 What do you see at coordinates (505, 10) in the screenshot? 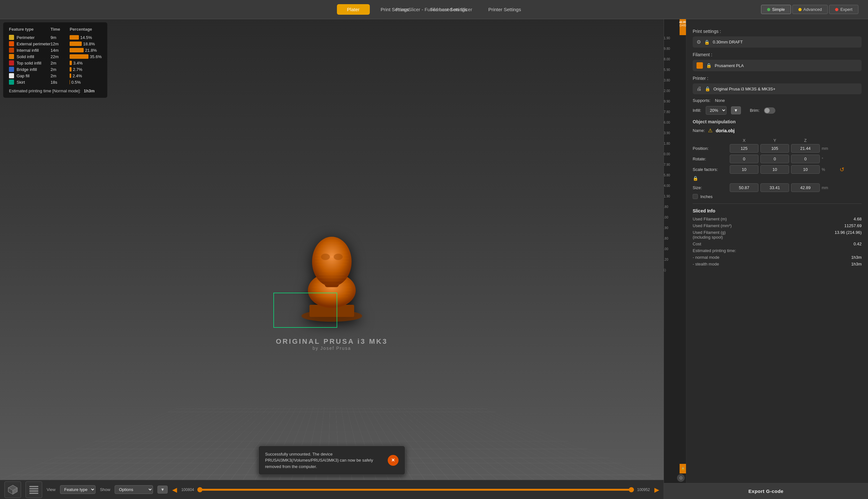
I see `tab-printer-settings: Printer Settings` at bounding box center [505, 10].